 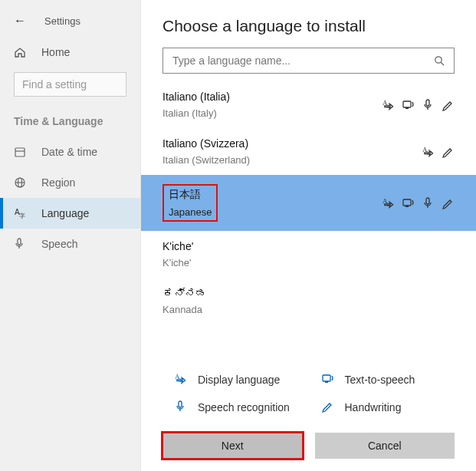 What do you see at coordinates (308, 152) in the screenshot?
I see `language-item: Italiano (Svizzera) Italian (Switzerland…` at bounding box center [308, 152].